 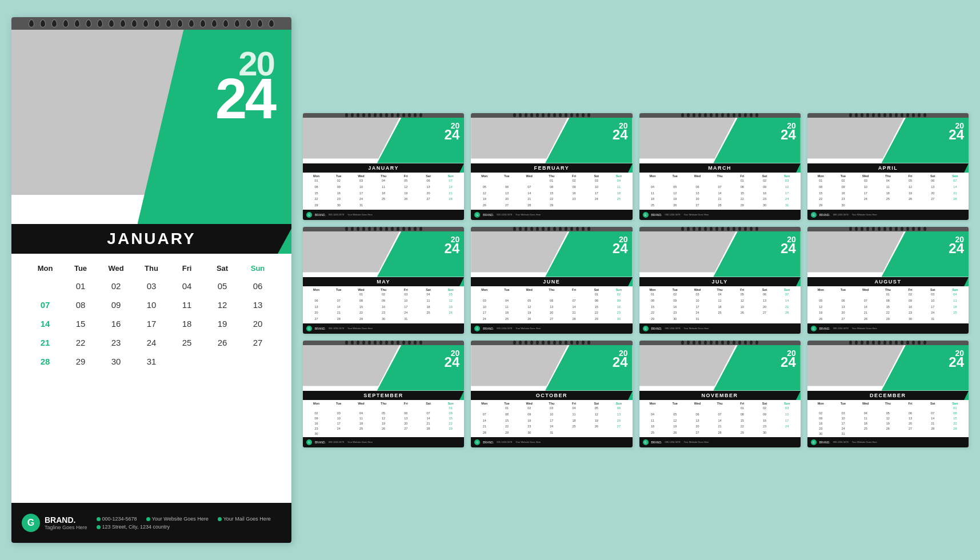 I want to click on mini-day: 31, so click(x=843, y=434).